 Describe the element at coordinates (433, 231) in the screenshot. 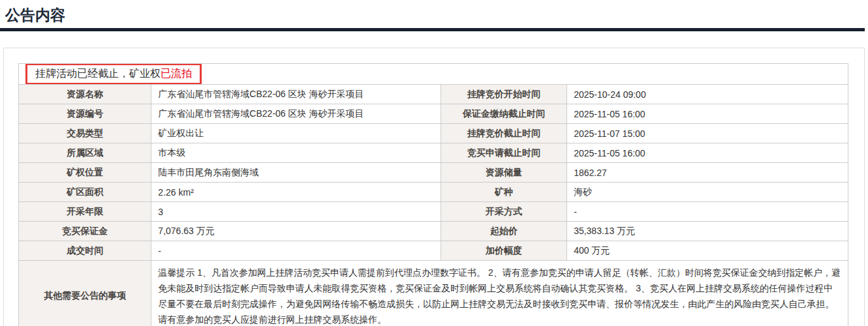

I see `table-row: 竞买保证金 7,076.63 万元 起始价 35,383.13 万元` at that location.